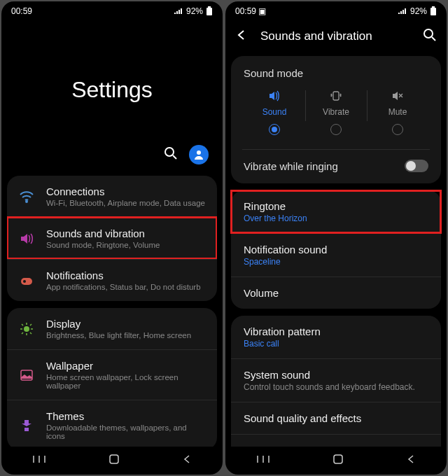 Image resolution: width=448 pixels, height=476 pixels. I want to click on status-bar: 00:59 92%, so click(112, 11).